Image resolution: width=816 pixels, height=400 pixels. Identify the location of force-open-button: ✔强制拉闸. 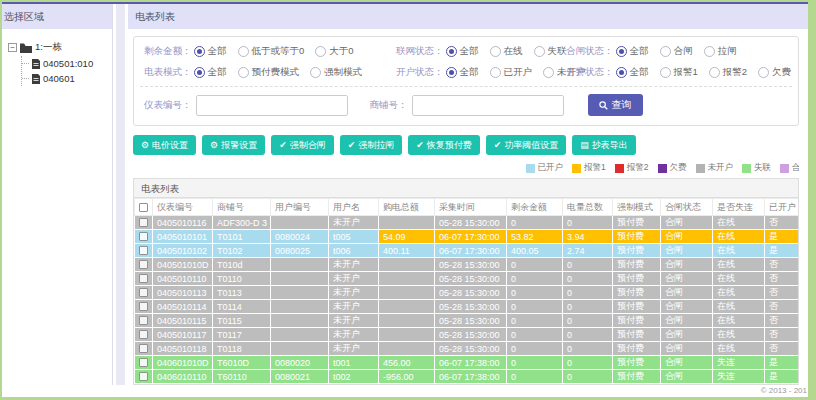
(372, 145).